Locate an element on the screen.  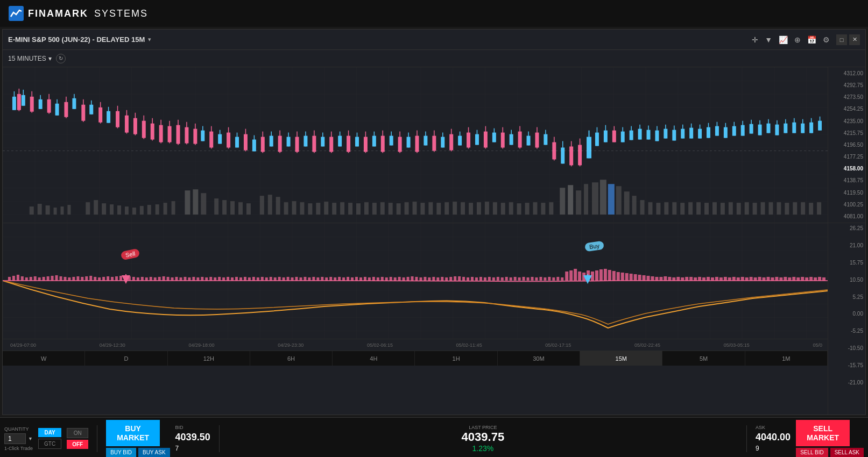
last-price-value: 4039.75 is located at coordinates (483, 437).